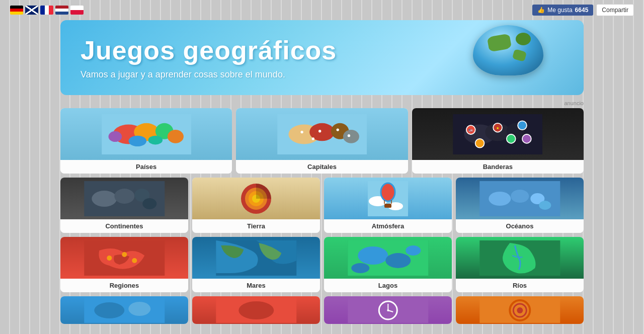  Describe the element at coordinates (146, 167) in the screenshot. I see `game-label-paises: Países` at that location.